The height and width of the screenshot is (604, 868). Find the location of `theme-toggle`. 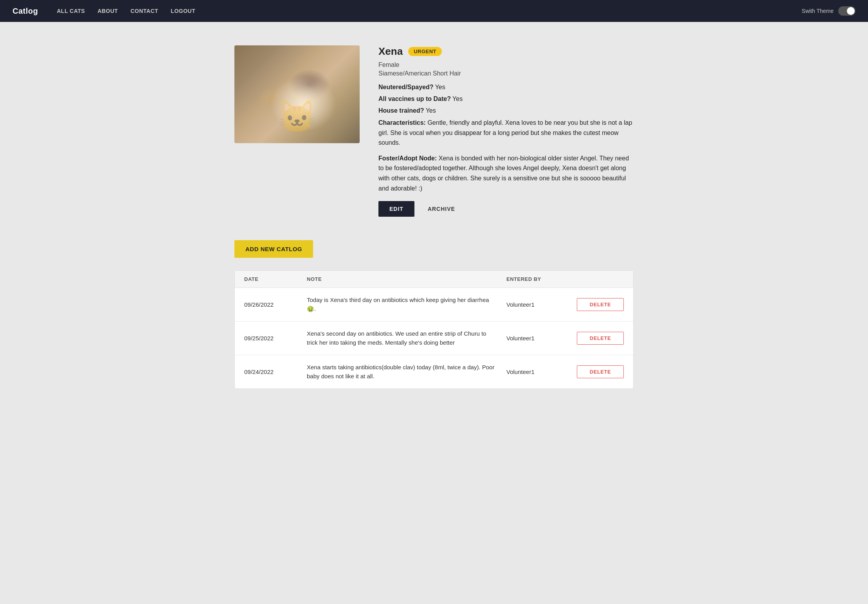

theme-toggle is located at coordinates (847, 11).